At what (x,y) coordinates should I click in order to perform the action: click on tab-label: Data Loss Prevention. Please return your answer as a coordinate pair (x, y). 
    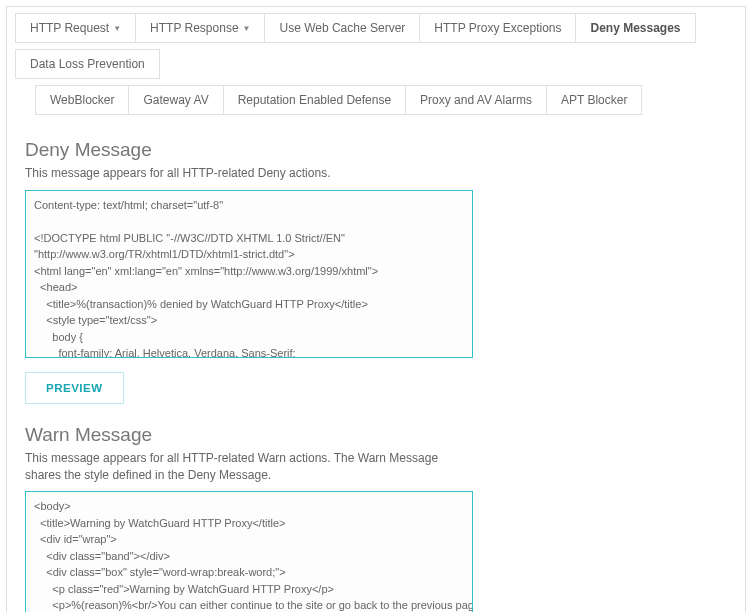
    Looking at the image, I should click on (88, 64).